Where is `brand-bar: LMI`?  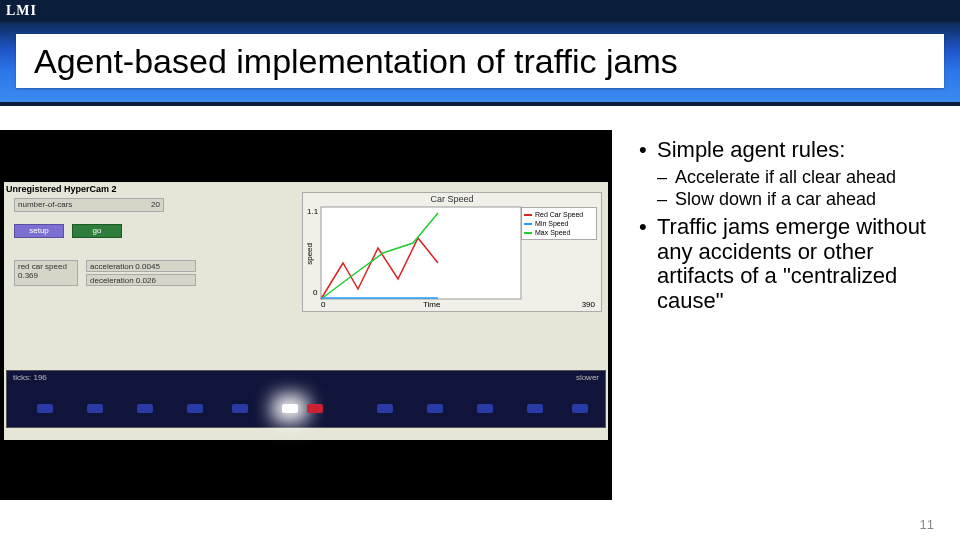 brand-bar: LMI is located at coordinates (480, 11).